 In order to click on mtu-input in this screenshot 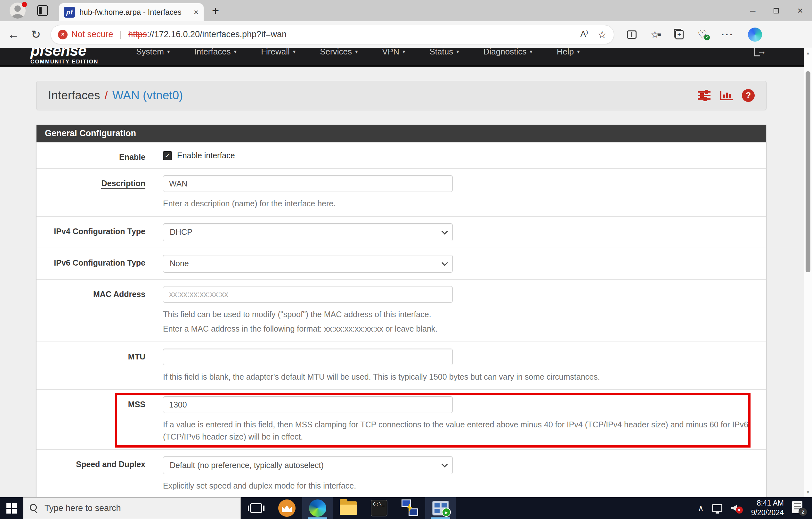, I will do `click(308, 357)`.